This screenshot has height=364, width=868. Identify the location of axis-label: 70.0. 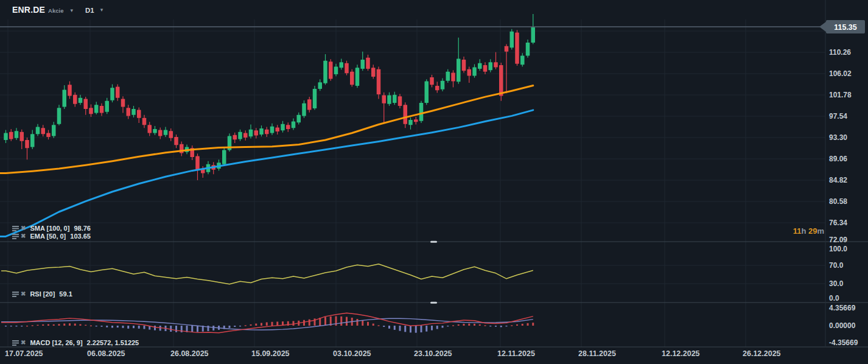
(836, 265).